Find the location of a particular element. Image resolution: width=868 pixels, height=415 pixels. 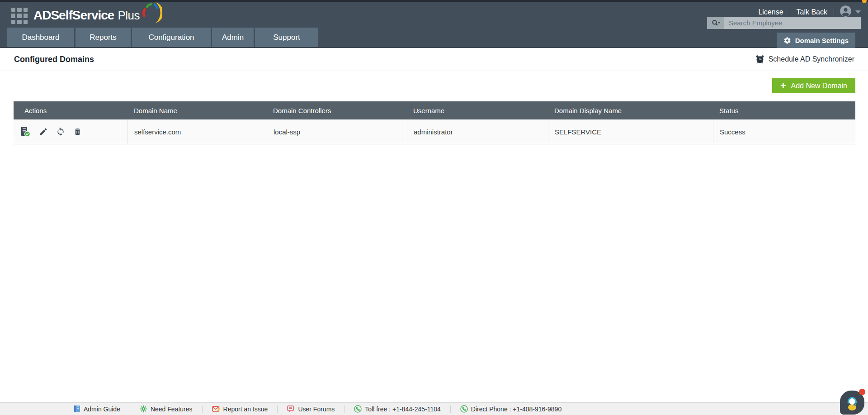

chat-notification-dot is located at coordinates (862, 392).